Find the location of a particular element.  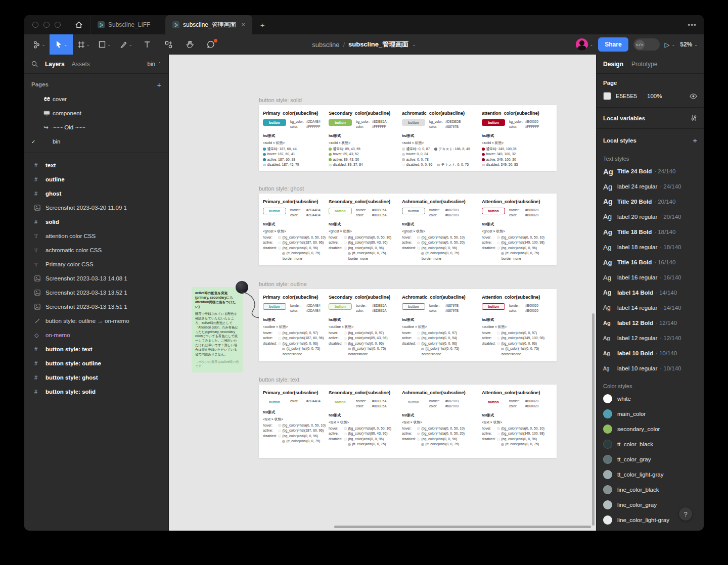

artboard-solid: Primary_color(subscline)buttonbg_color:#… is located at coordinates (407, 138).